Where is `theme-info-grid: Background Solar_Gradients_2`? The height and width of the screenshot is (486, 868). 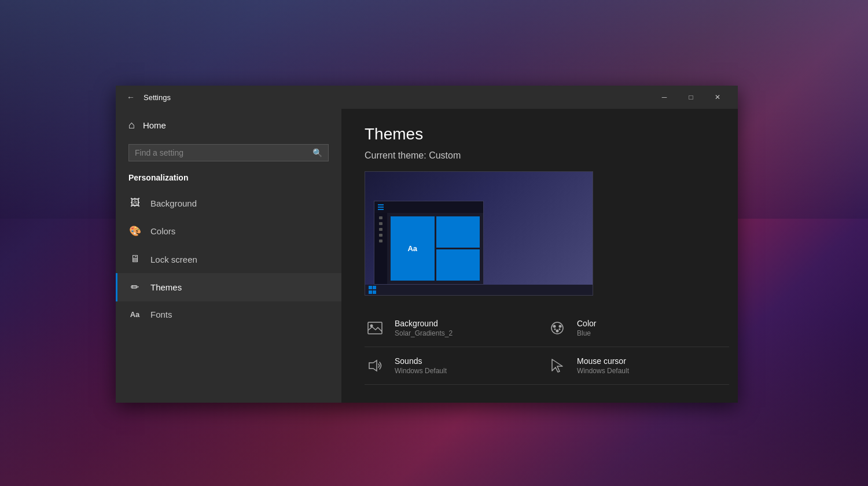 theme-info-grid: Background Solar_Gradients_2 is located at coordinates (547, 347).